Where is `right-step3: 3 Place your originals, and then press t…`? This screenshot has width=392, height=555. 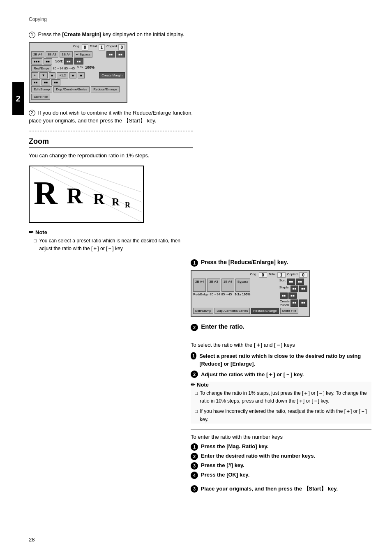 right-step3: 3 Place your originals, and then press t… is located at coordinates (281, 489).